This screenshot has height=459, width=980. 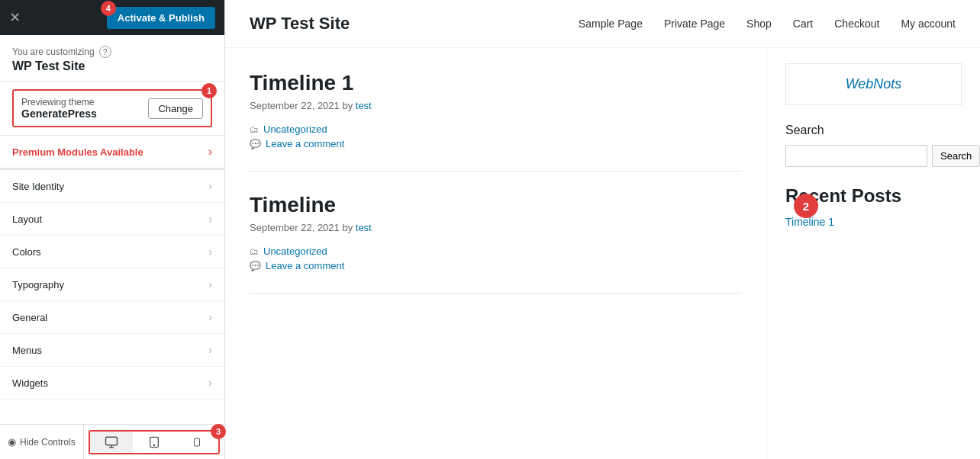 What do you see at coordinates (112, 220) in the screenshot?
I see `sidebar-item-layout: Layout ›` at bounding box center [112, 220].